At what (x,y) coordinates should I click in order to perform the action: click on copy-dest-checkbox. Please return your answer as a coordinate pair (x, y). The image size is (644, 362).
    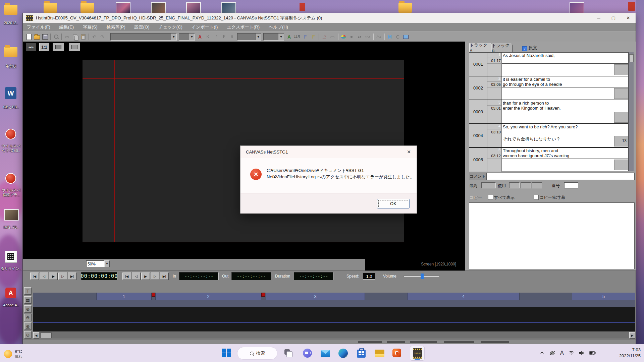
    Looking at the image, I should click on (536, 197).